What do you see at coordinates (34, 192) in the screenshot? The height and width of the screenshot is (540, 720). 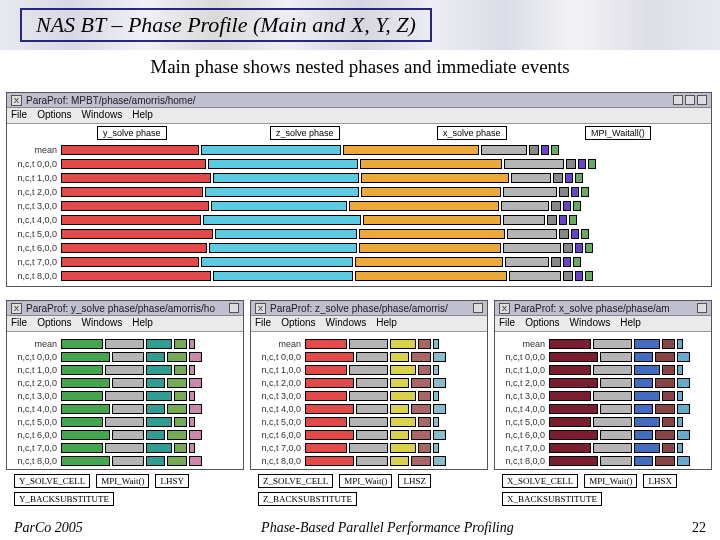 I see `row-label: n,c,t 2,0,0` at bounding box center [34, 192].